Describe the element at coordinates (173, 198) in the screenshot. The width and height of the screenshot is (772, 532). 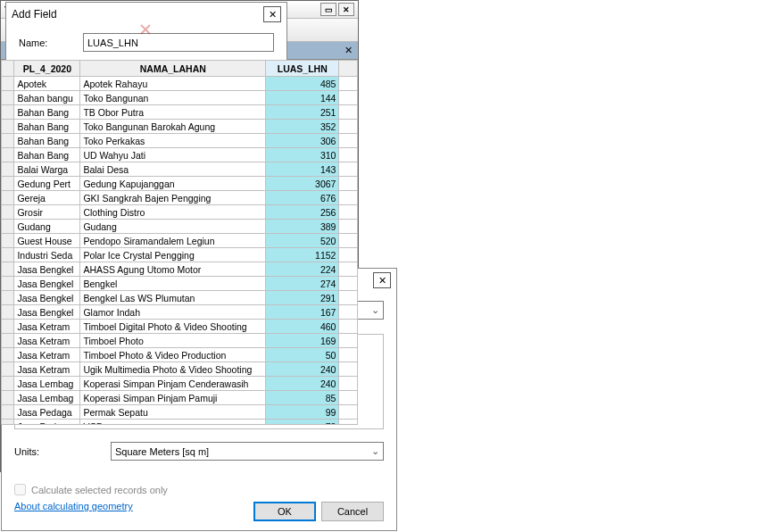
I see `cell-nama: GKI Sangkrah Bajen Pengging` at that location.